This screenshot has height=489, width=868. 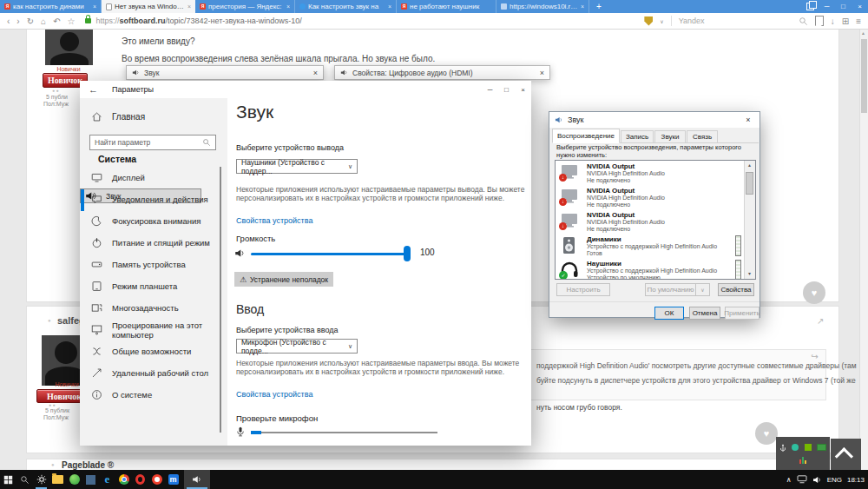 I want to click on taskbar-blue-app-button, so click(x=90, y=479).